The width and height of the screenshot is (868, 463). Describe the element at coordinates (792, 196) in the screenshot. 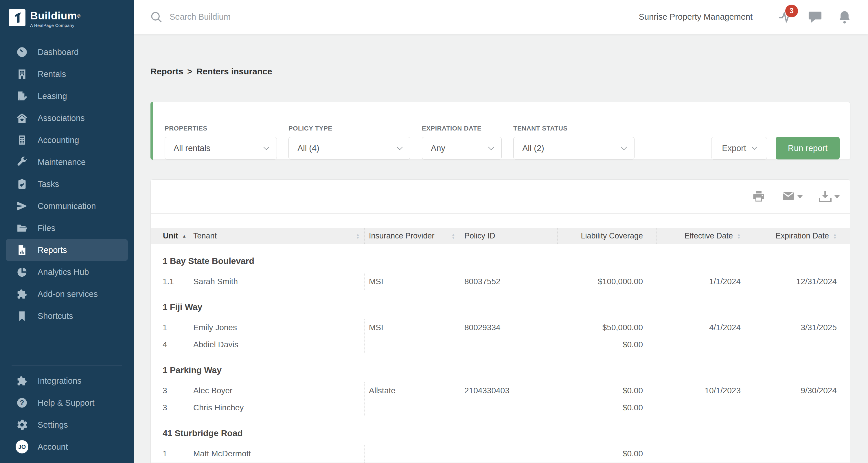

I see `email-button` at that location.